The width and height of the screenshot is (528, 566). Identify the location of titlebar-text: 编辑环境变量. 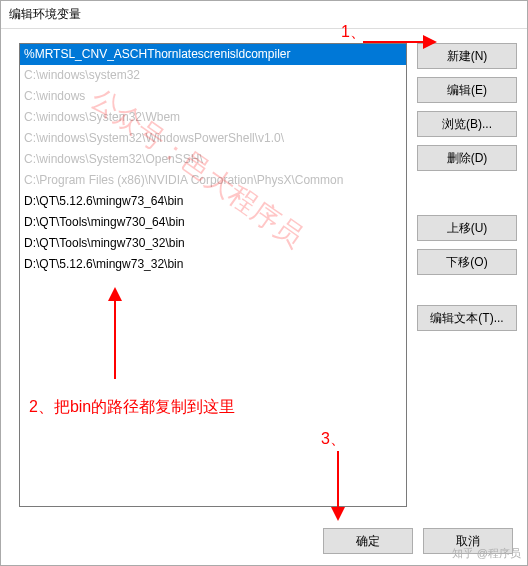
(45, 14).